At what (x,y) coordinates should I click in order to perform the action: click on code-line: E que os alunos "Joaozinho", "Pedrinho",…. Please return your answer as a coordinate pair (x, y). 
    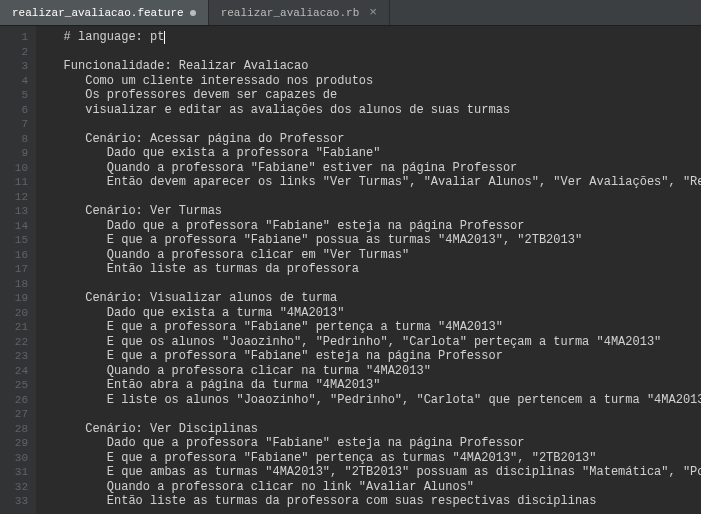
    Looking at the image, I should click on (368, 342).